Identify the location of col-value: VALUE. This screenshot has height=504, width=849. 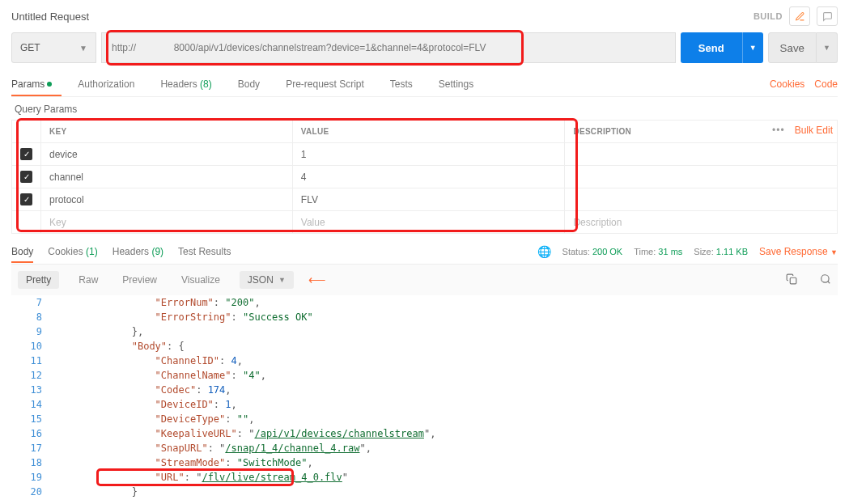
(429, 132).